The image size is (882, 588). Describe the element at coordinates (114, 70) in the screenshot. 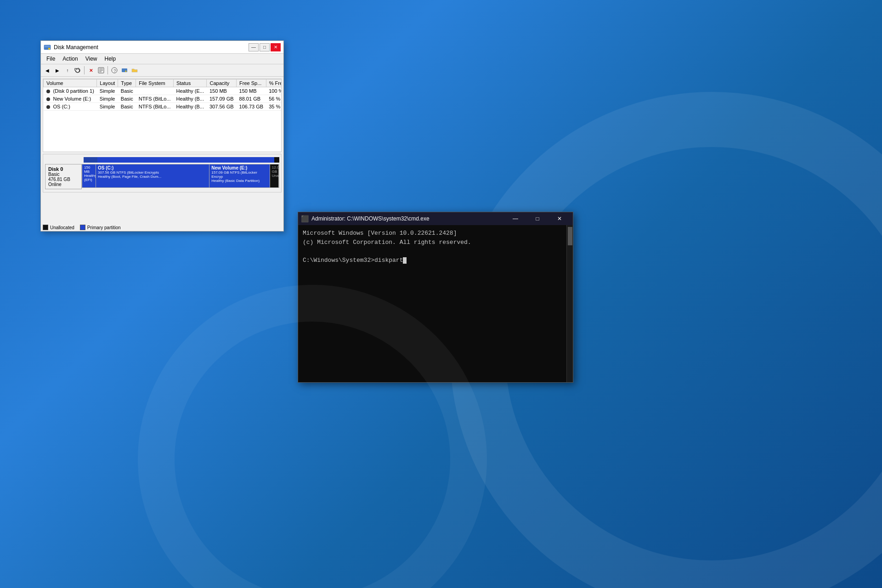

I see `toolbar-help: ?` at that location.